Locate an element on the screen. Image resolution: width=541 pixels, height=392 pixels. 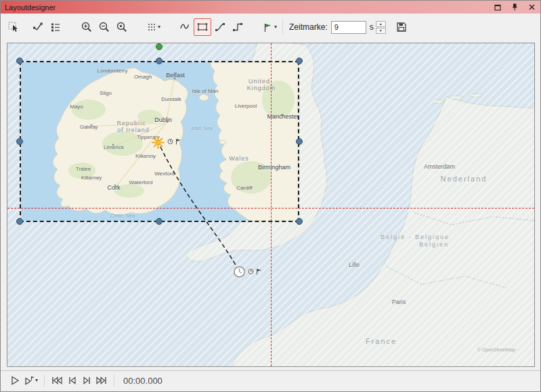
selection-handle-sw is located at coordinates (20, 221).